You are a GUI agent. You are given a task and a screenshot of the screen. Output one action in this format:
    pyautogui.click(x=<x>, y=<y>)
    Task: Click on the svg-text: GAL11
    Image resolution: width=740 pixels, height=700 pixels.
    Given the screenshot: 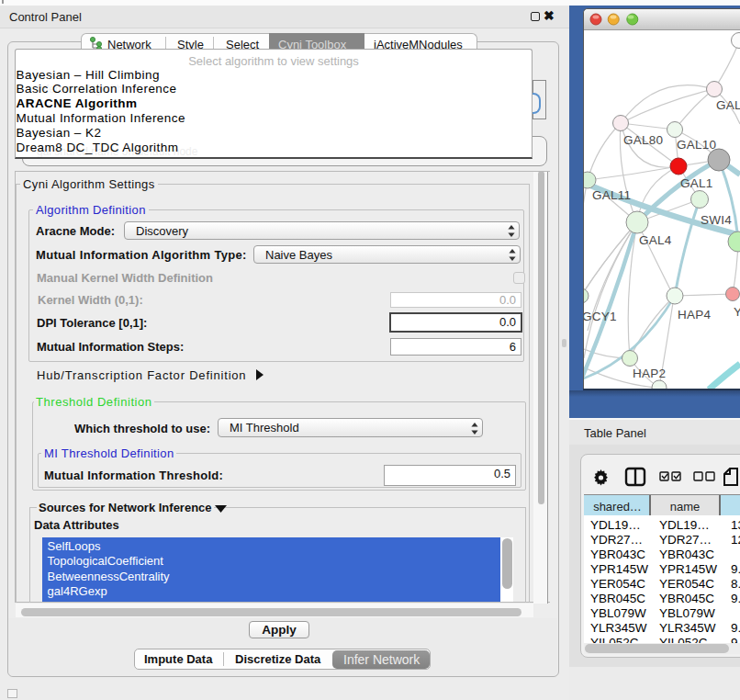 What is the action you would take?
    pyautogui.click(x=611, y=195)
    